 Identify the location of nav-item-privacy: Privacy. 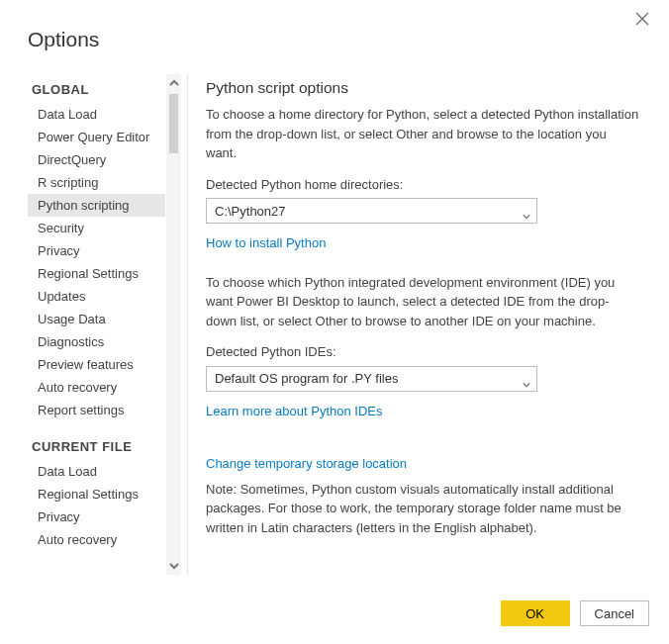
(97, 251).